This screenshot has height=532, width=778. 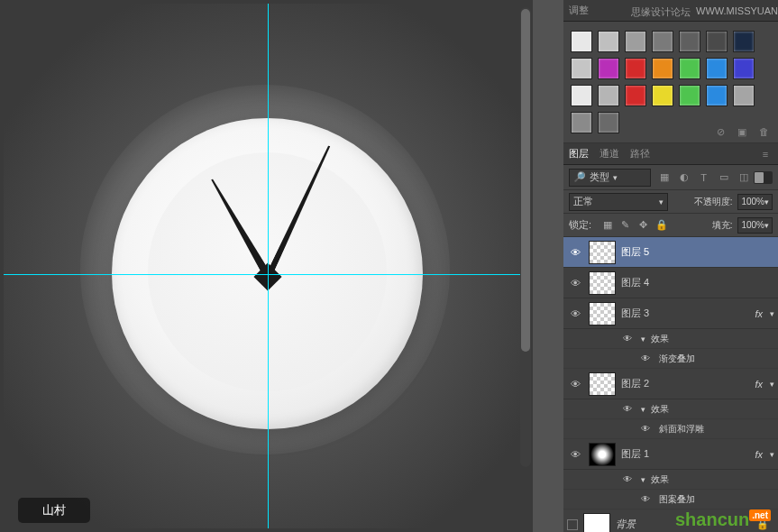 What do you see at coordinates (684, 178) in the screenshot?
I see `filter-adjust-icon: ◐` at bounding box center [684, 178].